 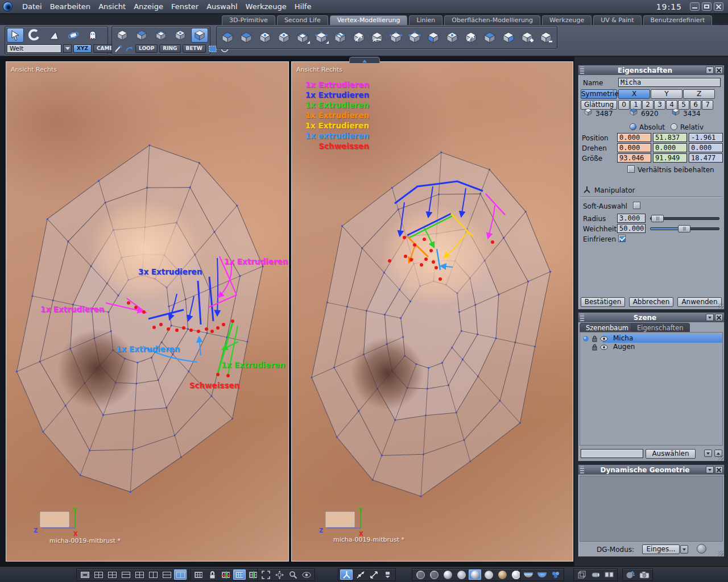 What do you see at coordinates (228, 38) in the screenshot?
I see `extrude-face-button` at bounding box center [228, 38].